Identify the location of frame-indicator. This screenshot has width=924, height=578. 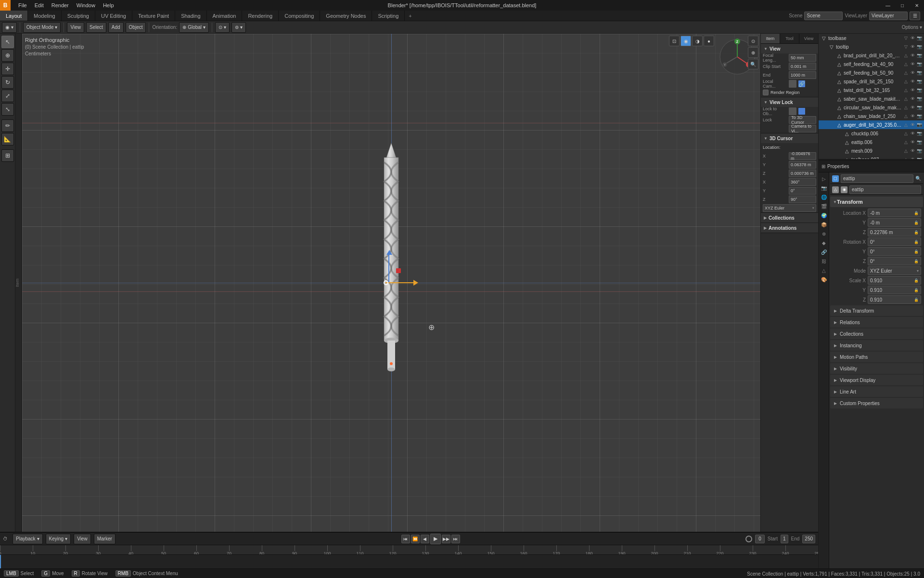
(749, 539).